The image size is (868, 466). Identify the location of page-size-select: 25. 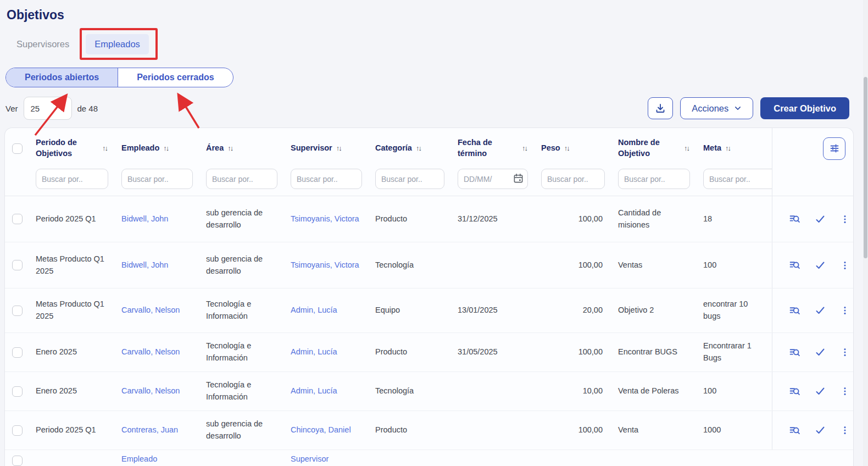
(48, 108).